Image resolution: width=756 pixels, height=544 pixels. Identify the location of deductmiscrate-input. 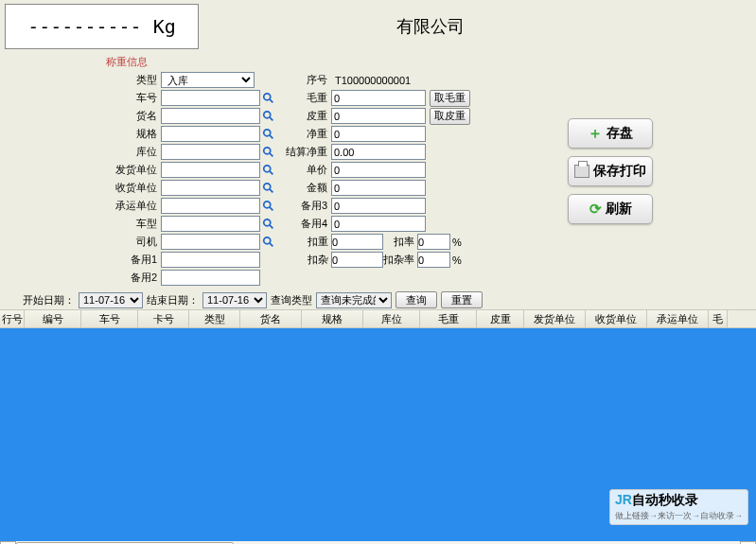
(433, 259).